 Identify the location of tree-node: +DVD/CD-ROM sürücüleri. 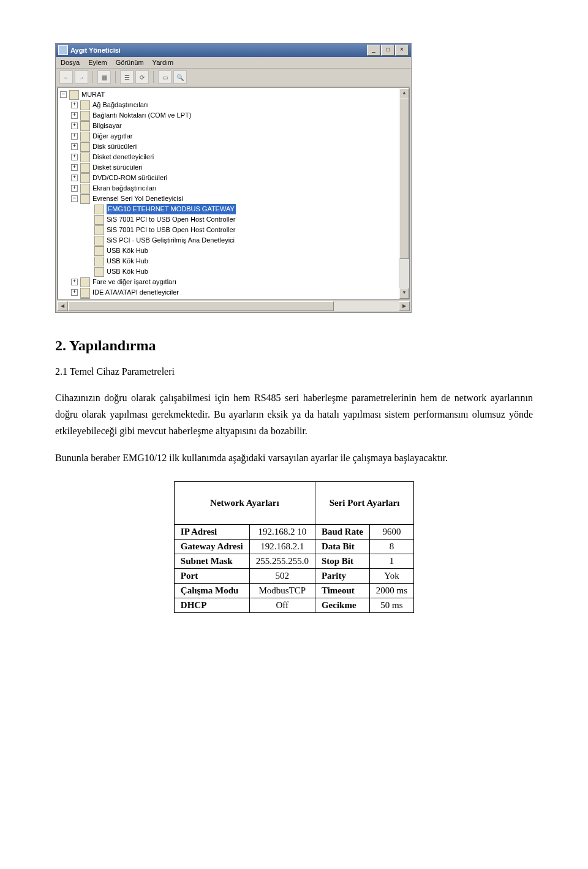
(235, 178).